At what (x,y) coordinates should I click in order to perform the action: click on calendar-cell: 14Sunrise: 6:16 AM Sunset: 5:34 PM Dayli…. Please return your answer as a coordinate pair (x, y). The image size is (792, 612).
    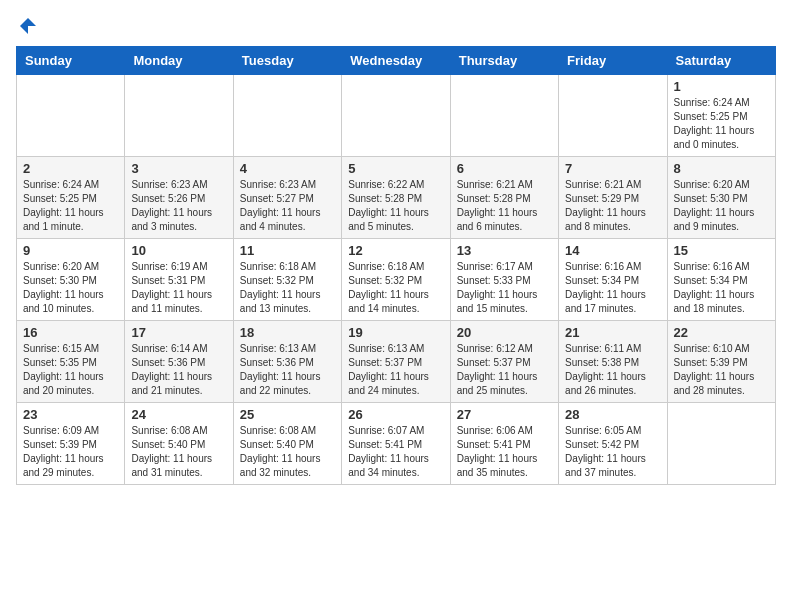
    Looking at the image, I should click on (613, 280).